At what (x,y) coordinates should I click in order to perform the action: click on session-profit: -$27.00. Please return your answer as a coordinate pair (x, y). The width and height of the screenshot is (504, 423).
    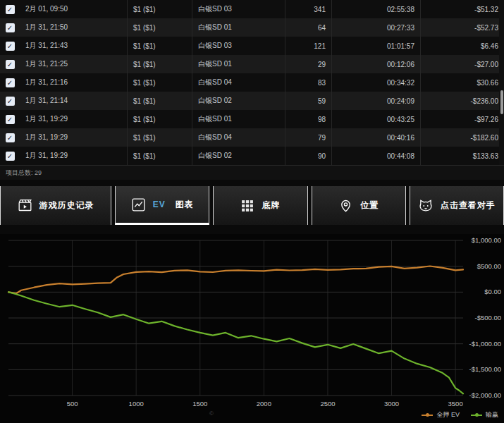
    Looking at the image, I should click on (462, 64).